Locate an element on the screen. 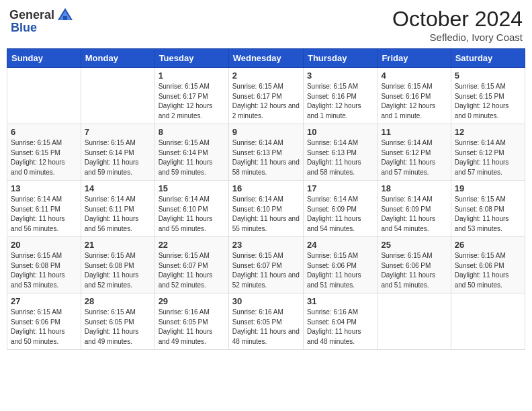 This screenshot has height=411, width=532. day-number: 27 is located at coordinates (44, 301).